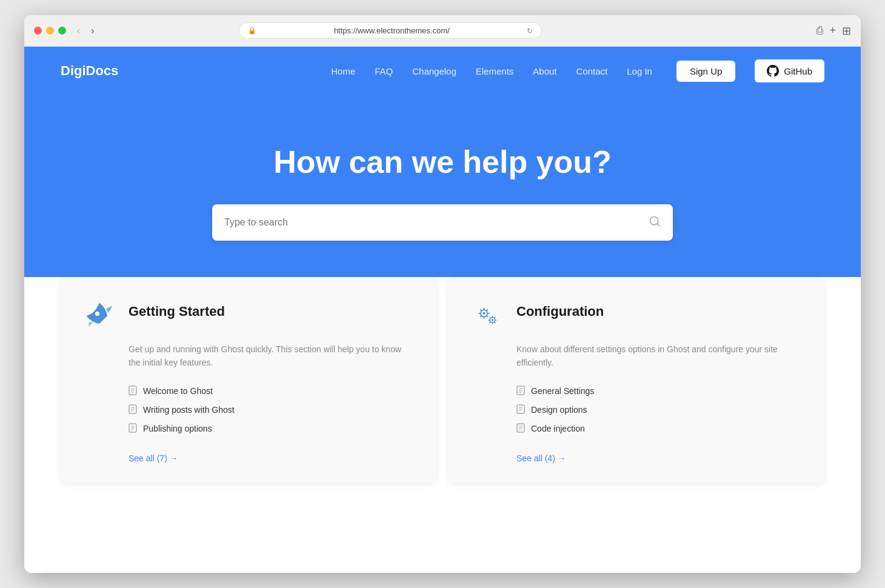  Describe the element at coordinates (434, 72) in the screenshot. I see `nav-changelog: Changelog` at that location.